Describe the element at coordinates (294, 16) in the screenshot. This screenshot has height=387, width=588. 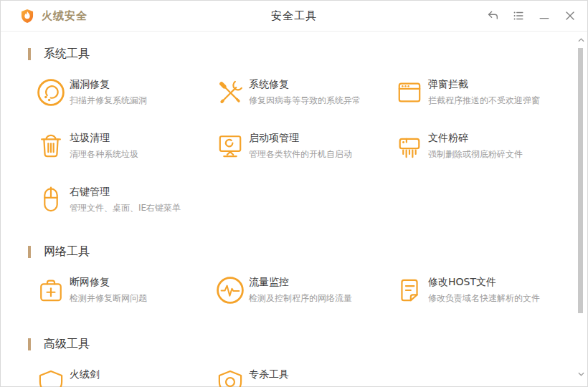
I see `title-bar: 火绒安全 安全工具` at that location.